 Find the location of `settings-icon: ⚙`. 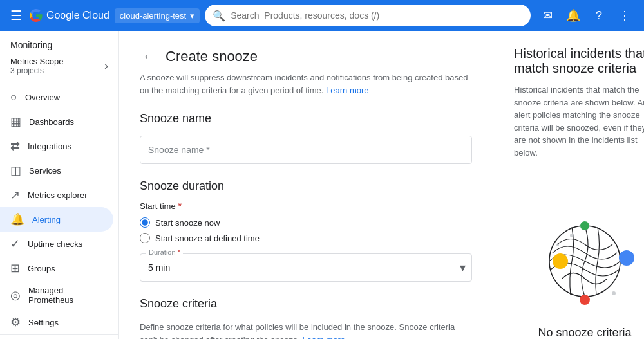

settings-icon: ⚙ is located at coordinates (15, 322).